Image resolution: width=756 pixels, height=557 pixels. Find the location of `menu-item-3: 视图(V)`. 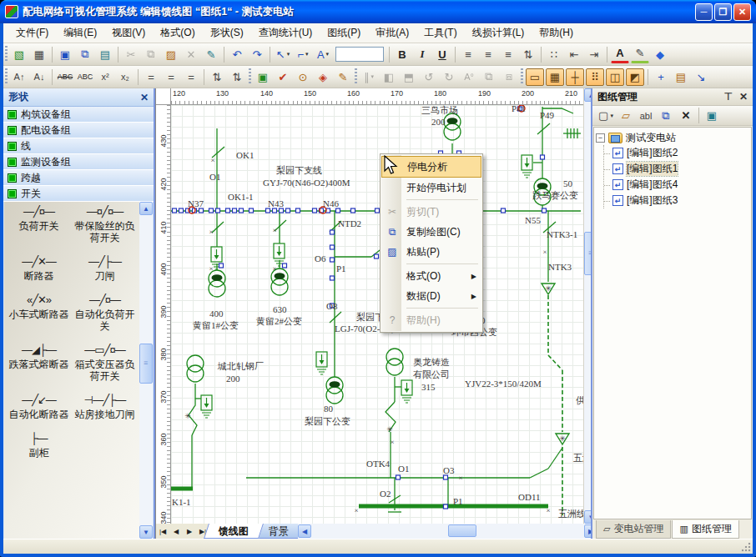

menu-item-3: 视图(V) is located at coordinates (129, 33).